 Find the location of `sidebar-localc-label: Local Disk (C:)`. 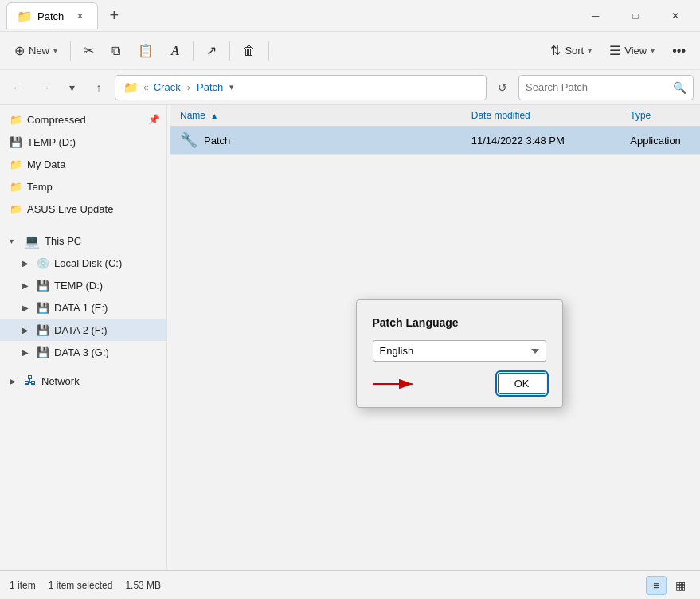

sidebar-localc-label: Local Disk (C:) is located at coordinates (88, 263).